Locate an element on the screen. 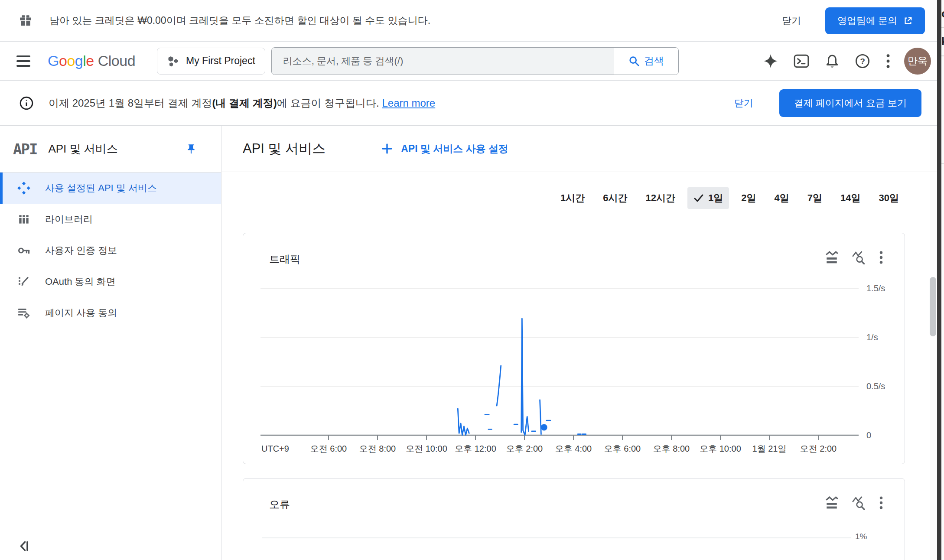 The image size is (944, 560). sidebar-item-page-usage-agreements: 페이지 사용 동의 is located at coordinates (111, 313).